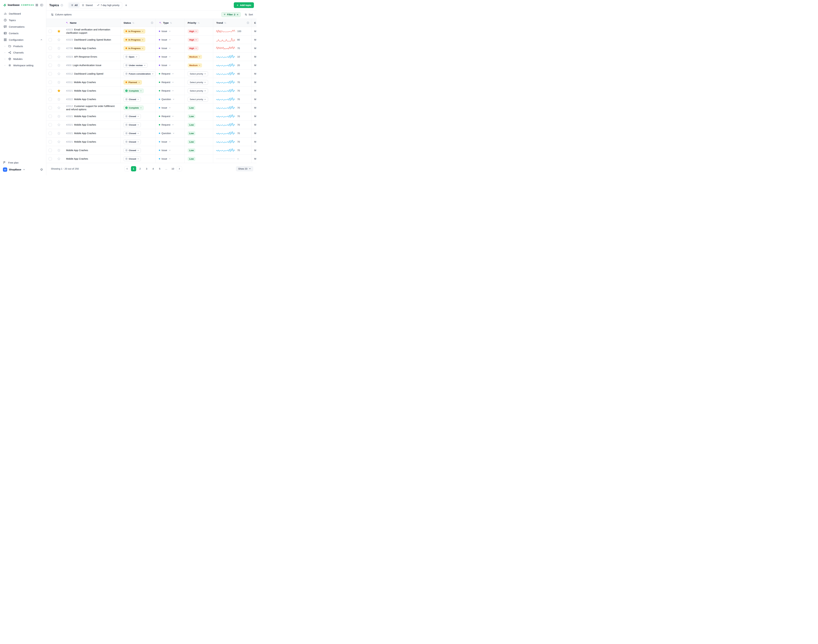  Describe the element at coordinates (160, 169) in the screenshot. I see `page-button-5: 5` at that location.